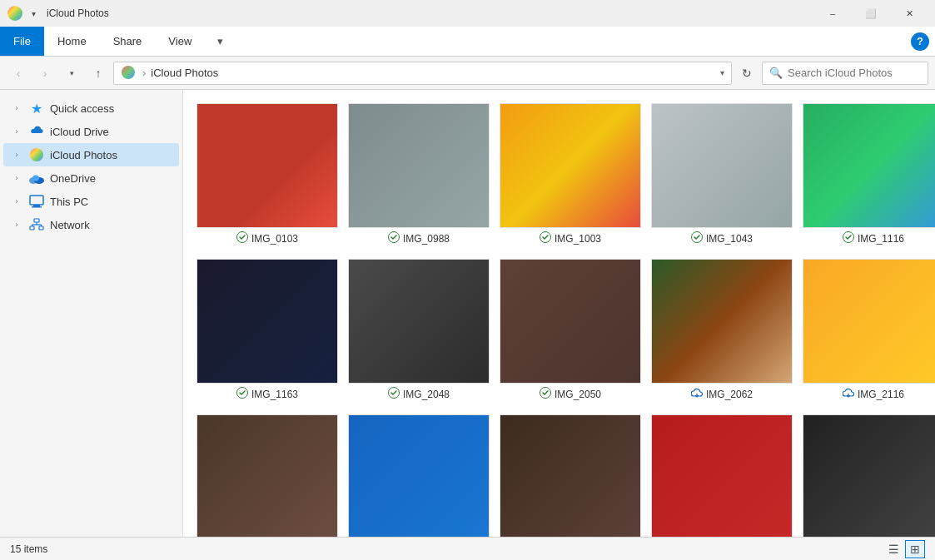 The width and height of the screenshot is (935, 560). I want to click on sidebar-item-label: Quick access, so click(82, 108).